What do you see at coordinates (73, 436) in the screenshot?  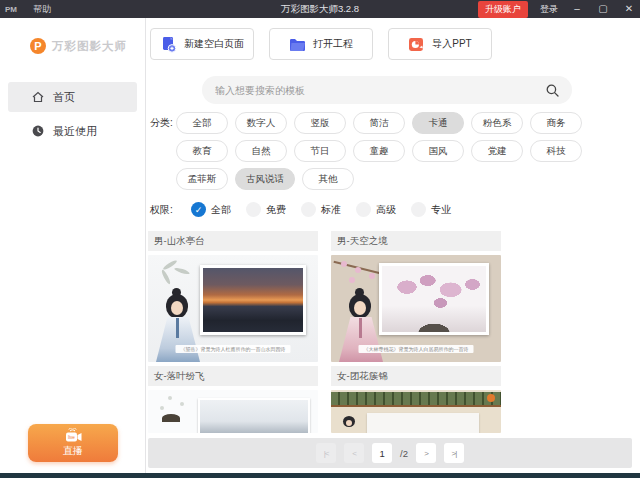 I see `live-camera-icon: live` at bounding box center [73, 436].